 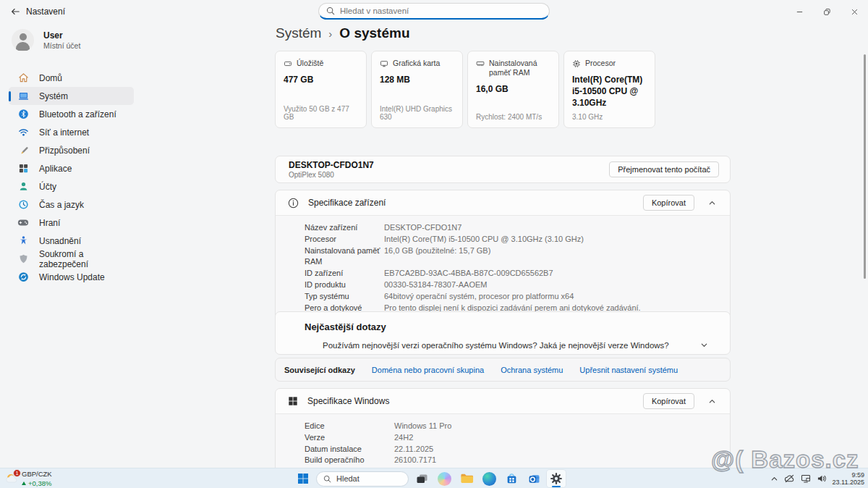 I want to click on spec-row: ID zařízeníEB7CA2BD-93AC-4BBA-B87C-009CD…, so click(x=503, y=274).